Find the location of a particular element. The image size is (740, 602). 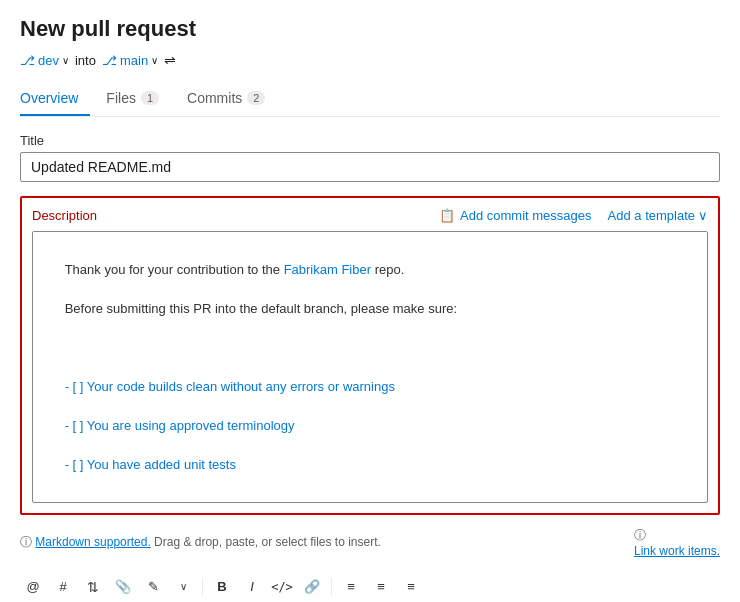

toolbar-mention-button: @ is located at coordinates (33, 587).